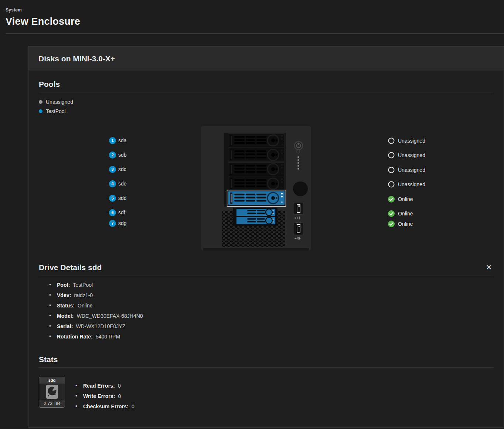 Image resolution: width=504 pixels, height=429 pixels. Describe the element at coordinates (299, 229) in the screenshot. I see `usb-port-2-icon` at that location.